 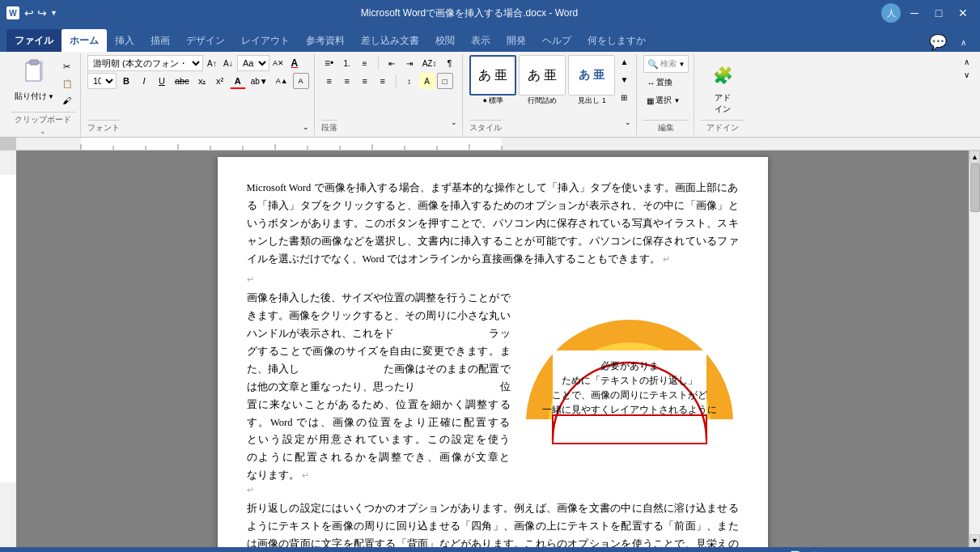 What do you see at coordinates (490, 39) in the screenshot?
I see `ribbon: ファイル ホーム 挿入 描画 デザイン レイアウト 参考資料 差し込み文書 校閲…` at bounding box center [490, 39].